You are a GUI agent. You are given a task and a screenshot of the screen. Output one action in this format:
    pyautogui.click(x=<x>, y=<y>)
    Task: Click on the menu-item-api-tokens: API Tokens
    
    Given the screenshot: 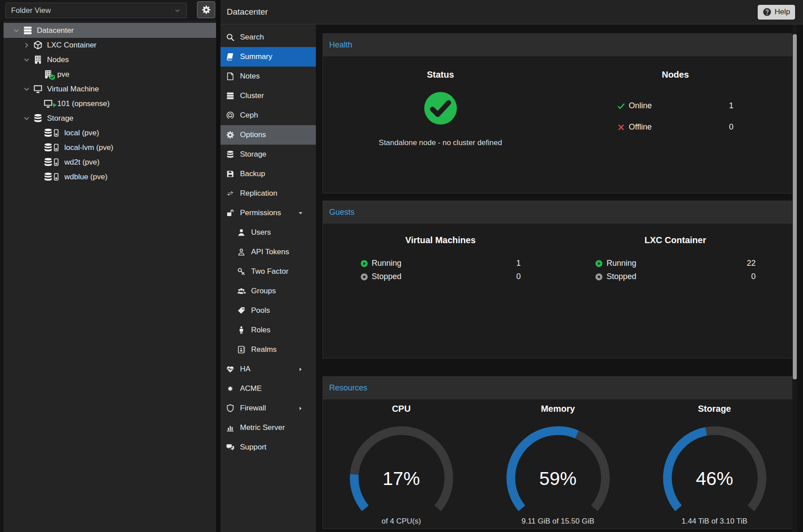 What is the action you would take?
    pyautogui.click(x=268, y=252)
    